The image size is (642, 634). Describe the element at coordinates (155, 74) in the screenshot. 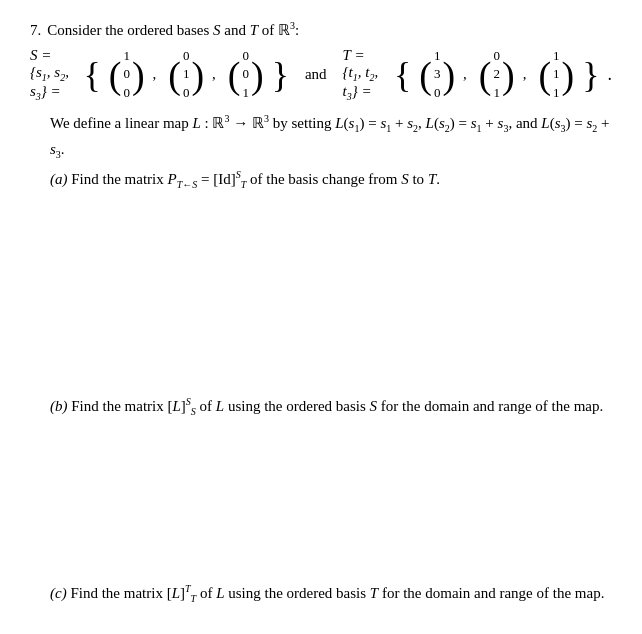

I see `comma1: ,` at that location.